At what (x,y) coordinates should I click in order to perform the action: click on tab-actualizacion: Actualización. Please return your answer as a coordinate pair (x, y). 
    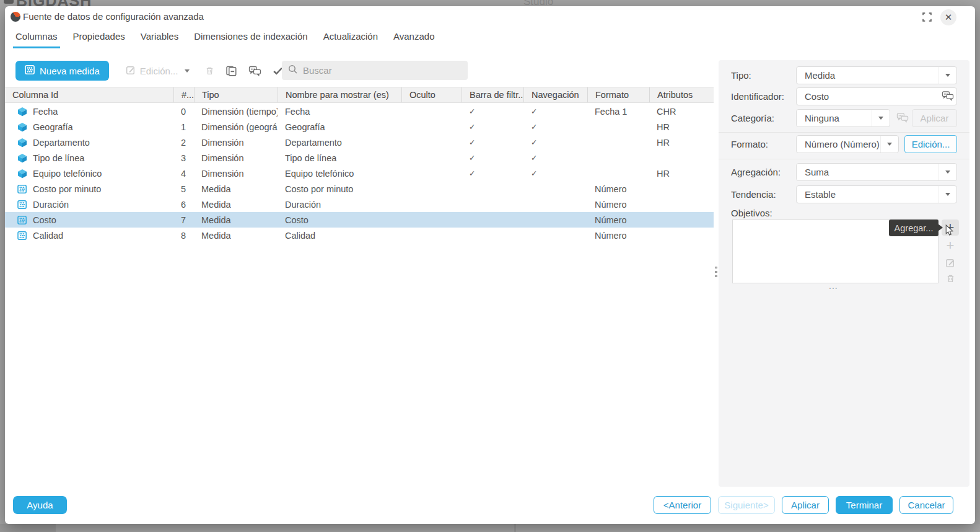
    Looking at the image, I should click on (351, 38).